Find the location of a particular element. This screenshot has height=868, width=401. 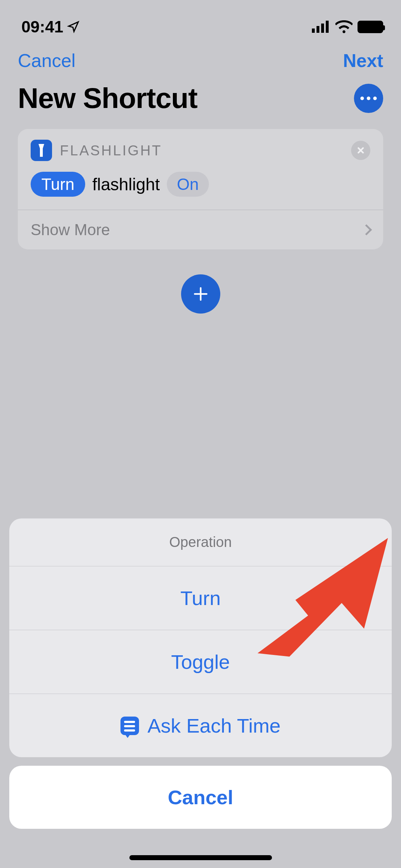

battery-icon is located at coordinates (370, 27).